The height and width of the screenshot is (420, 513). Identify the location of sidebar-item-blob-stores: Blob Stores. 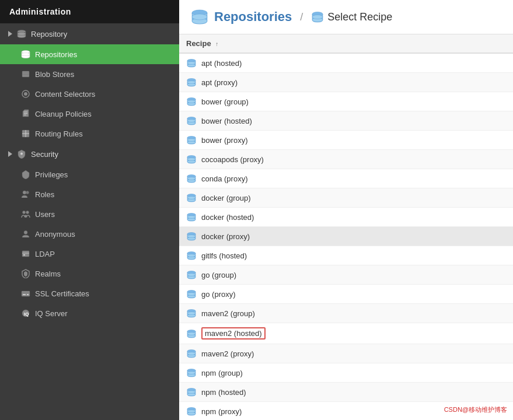
(90, 74).